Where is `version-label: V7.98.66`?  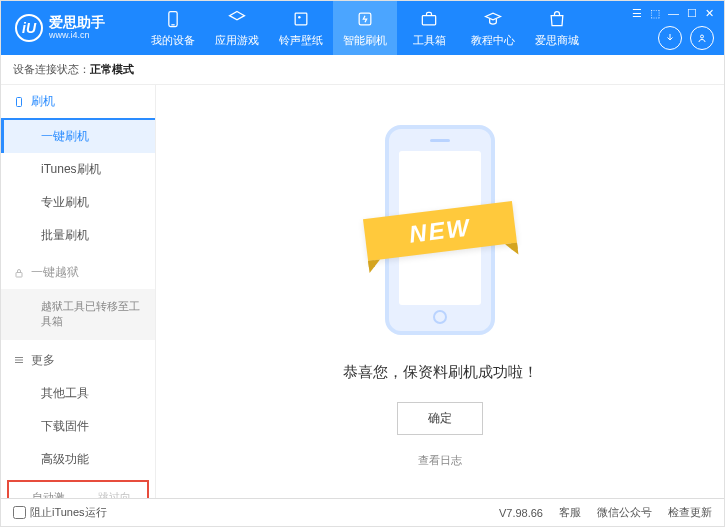 version-label: V7.98.66 is located at coordinates (521, 513).